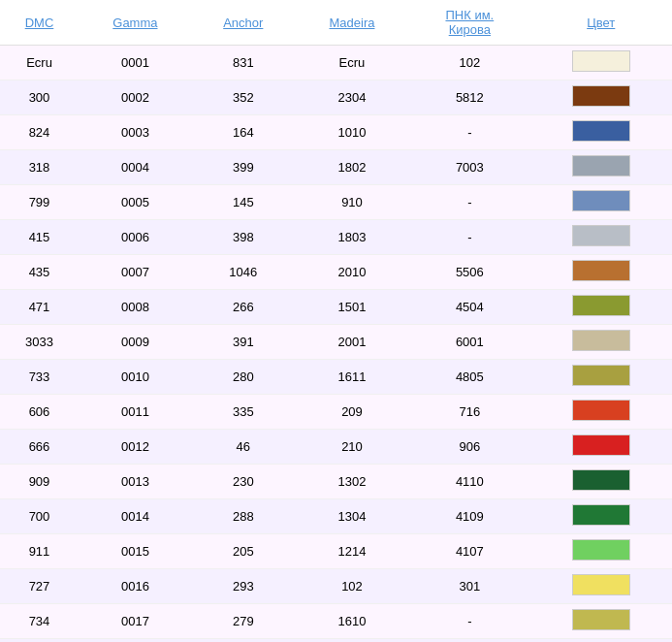 This screenshot has width=672, height=642. Describe the element at coordinates (243, 203) in the screenshot. I see `anchor-cell: 145` at that location.